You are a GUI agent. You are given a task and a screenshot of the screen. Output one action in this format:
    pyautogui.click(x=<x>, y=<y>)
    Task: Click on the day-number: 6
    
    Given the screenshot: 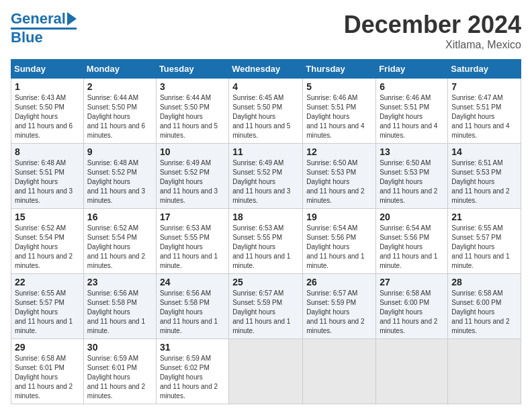 What is the action you would take?
    pyautogui.click(x=412, y=87)
    